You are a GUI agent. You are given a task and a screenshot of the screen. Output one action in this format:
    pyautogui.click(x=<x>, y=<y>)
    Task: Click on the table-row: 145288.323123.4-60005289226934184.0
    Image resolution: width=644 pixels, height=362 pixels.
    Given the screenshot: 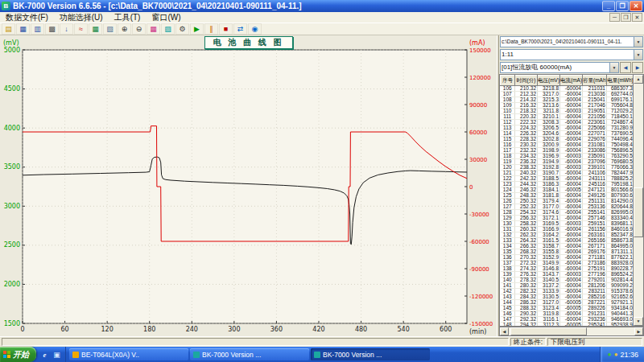 What is the action you would take?
    pyautogui.click(x=568, y=309)
    